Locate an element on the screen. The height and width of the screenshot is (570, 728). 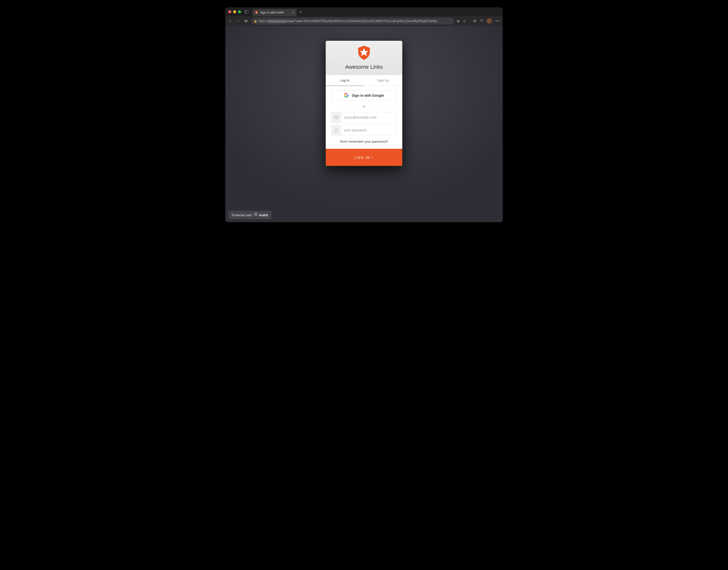
login-submit-button: LOG IN › is located at coordinates (364, 158).